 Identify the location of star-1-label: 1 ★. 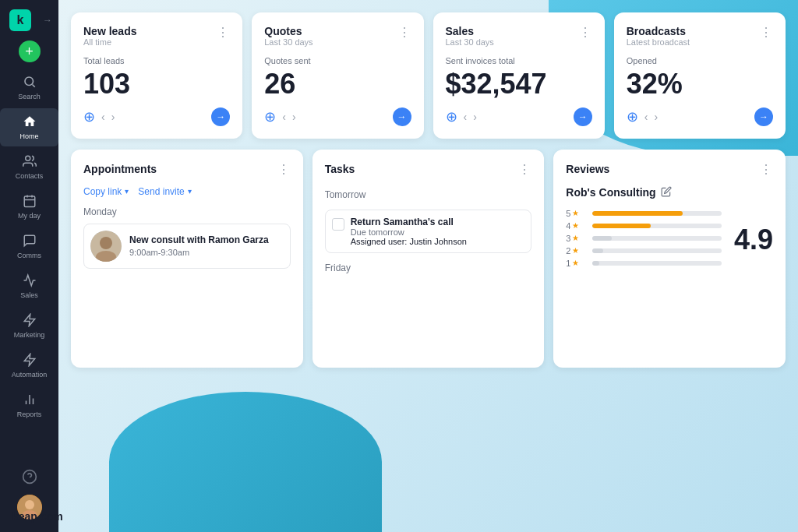
(577, 263).